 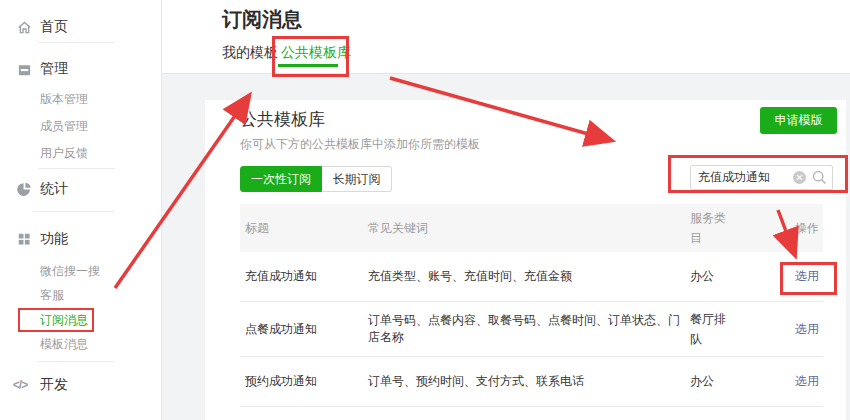 What do you see at coordinates (54, 27) in the screenshot?
I see `sidebar-item-label: 首页` at bounding box center [54, 27].